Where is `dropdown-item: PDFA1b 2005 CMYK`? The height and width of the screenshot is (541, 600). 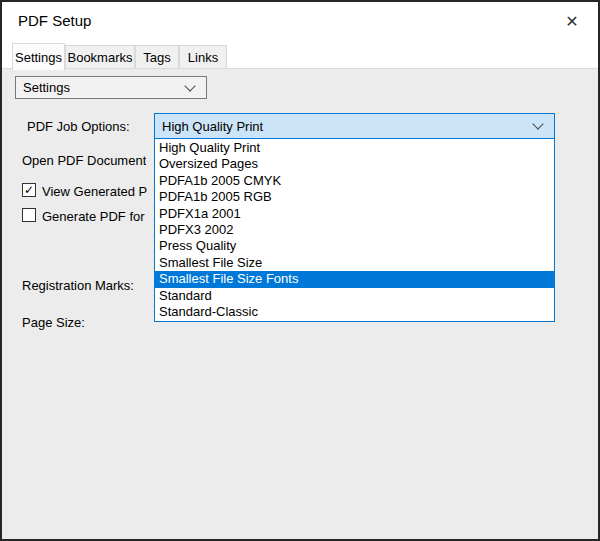
dropdown-item: PDFA1b 2005 CMYK is located at coordinates (354, 181).